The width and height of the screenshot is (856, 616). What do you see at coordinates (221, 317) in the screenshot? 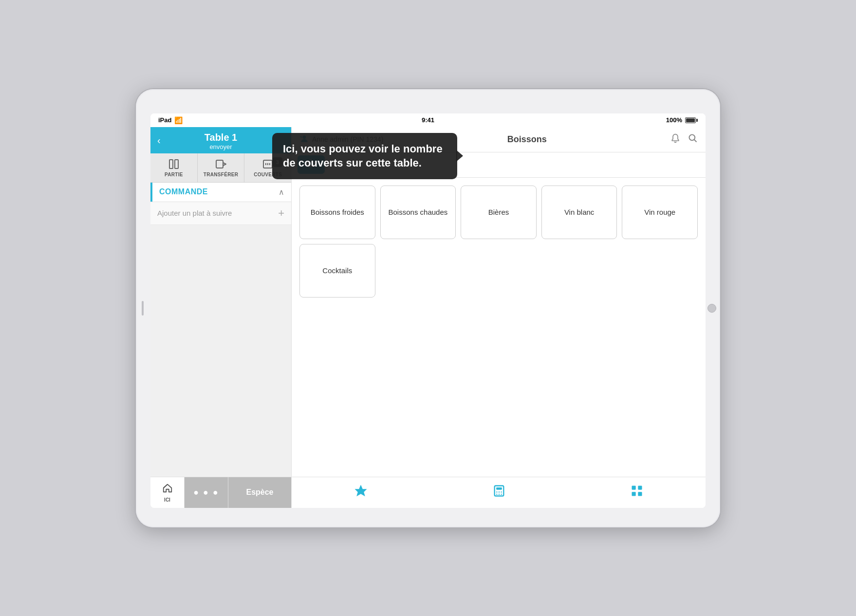
I see `sidebar: ‹ Table 1 envoyer PARTIE` at bounding box center [221, 317].